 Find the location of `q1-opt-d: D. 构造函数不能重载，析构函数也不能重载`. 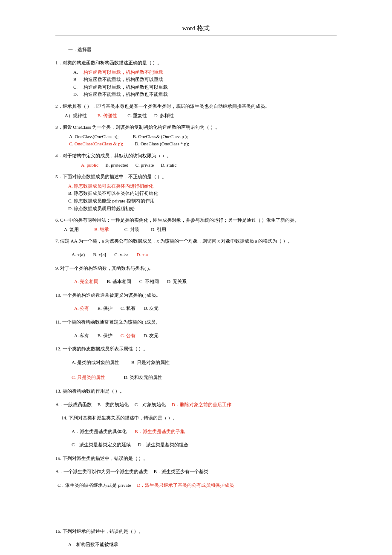

q1-opt-d: D. 构造函数不能重载，析构函数也不能重载 is located at coordinates (205, 95).